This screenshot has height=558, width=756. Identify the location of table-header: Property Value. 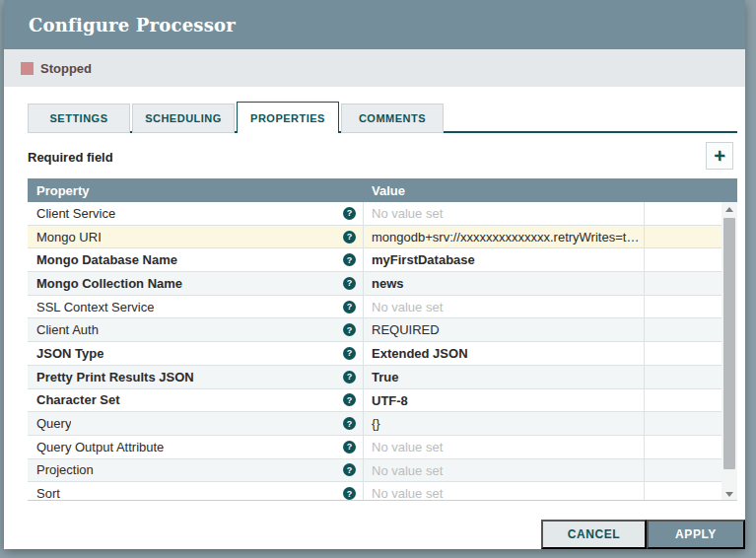
(382, 190).